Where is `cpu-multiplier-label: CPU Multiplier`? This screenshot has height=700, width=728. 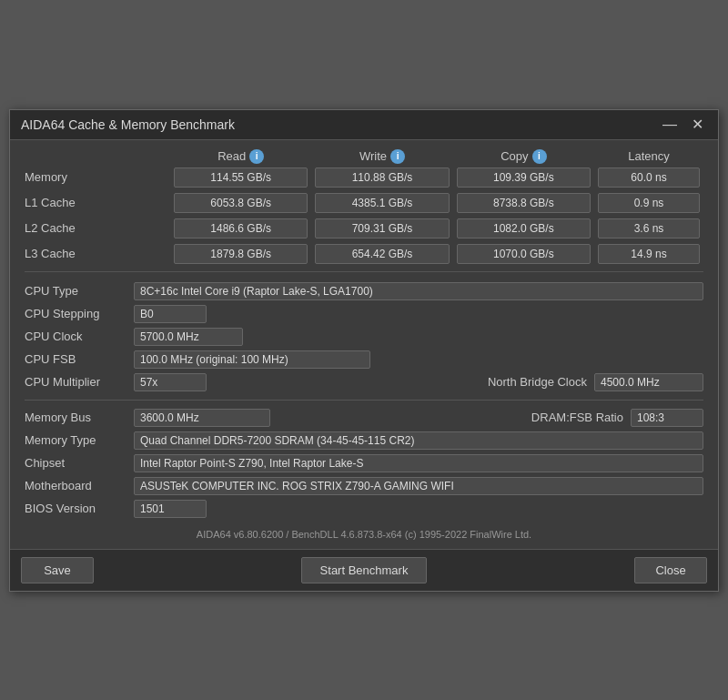 cpu-multiplier-label: CPU Multiplier is located at coordinates (79, 382).